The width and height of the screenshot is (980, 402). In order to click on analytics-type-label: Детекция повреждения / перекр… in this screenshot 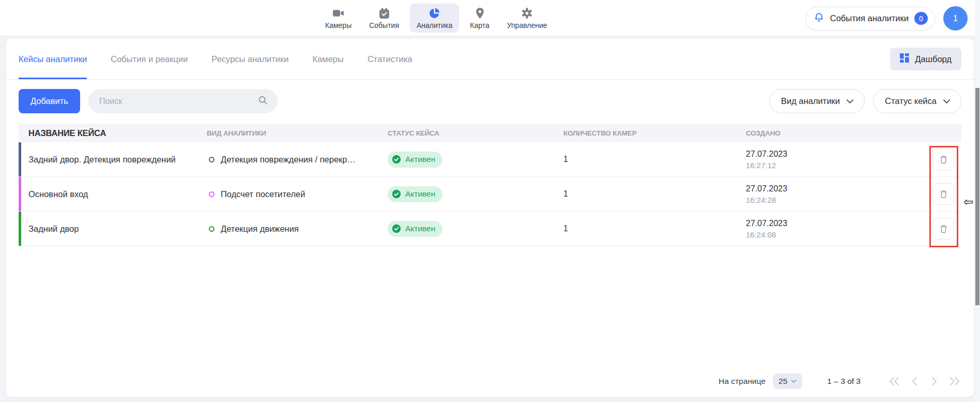, I will do `click(288, 159)`.